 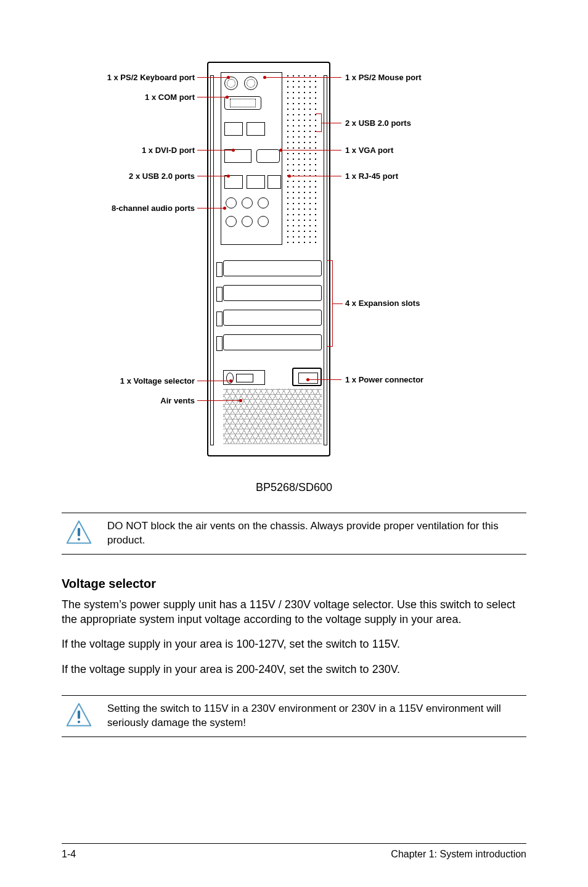 I want to click on label-power-connector: 1 x Power connector, so click(x=425, y=380).